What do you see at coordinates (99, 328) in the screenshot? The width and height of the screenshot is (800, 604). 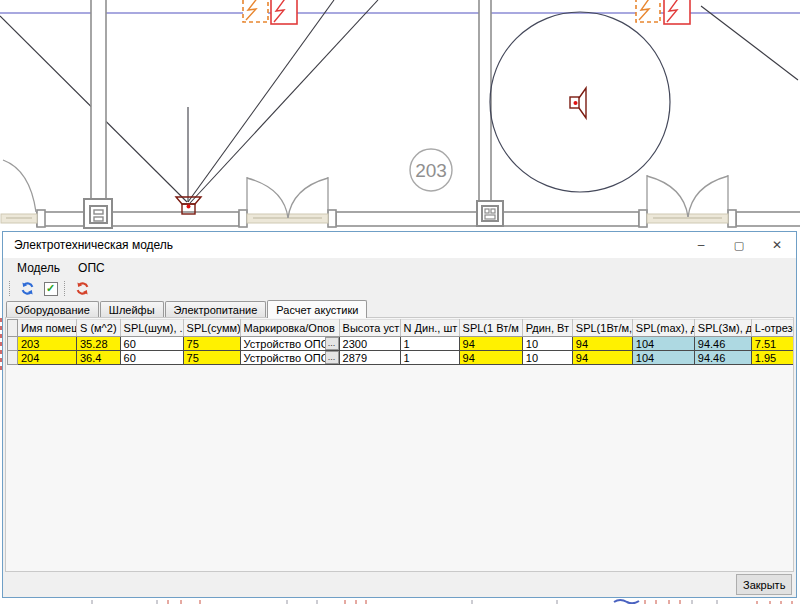 I see `column-header: S (м^2)` at bounding box center [99, 328].